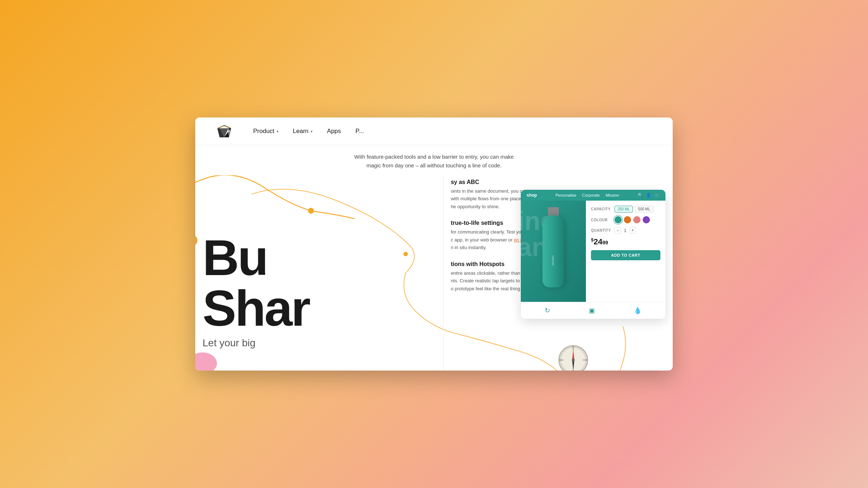 The image size is (868, 488). Describe the element at coordinates (626, 220) in the screenshot. I see `colour-row: COLOUR` at that location.